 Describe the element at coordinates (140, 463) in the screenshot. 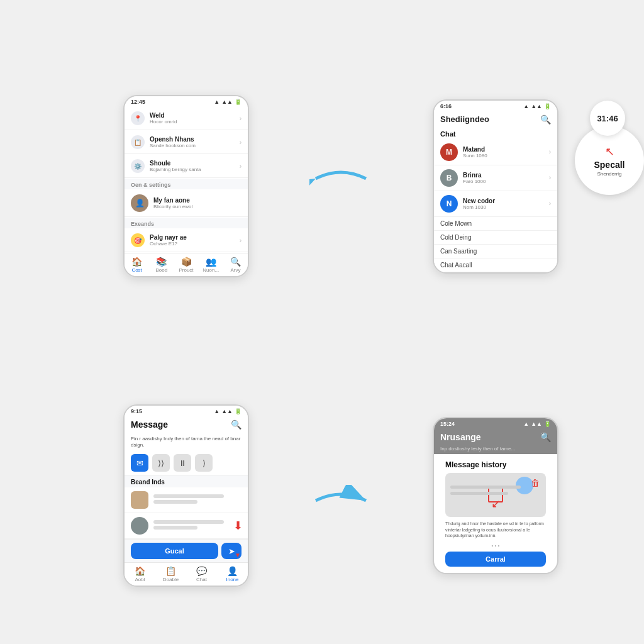

I see `action-btn-1: ✉` at that location.